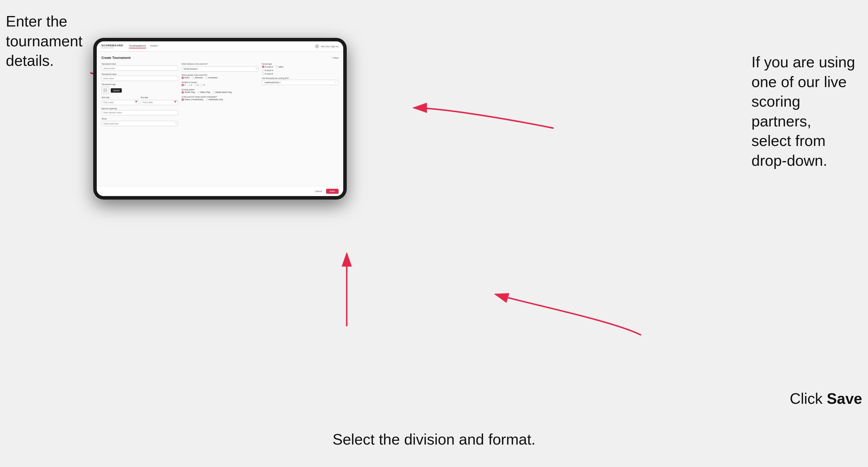  Describe the element at coordinates (263, 67) in the screenshot. I see `format-5count4-radio` at that location.